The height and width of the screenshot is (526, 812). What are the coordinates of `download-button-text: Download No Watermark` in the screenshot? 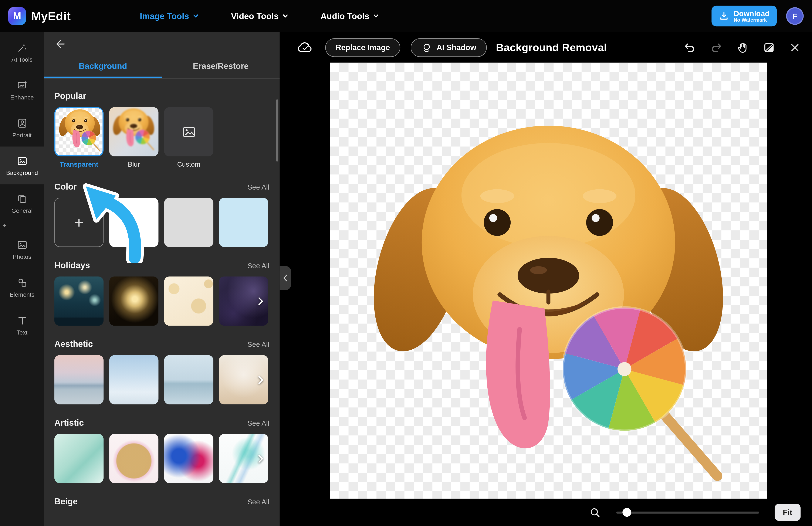 It's located at (751, 16).